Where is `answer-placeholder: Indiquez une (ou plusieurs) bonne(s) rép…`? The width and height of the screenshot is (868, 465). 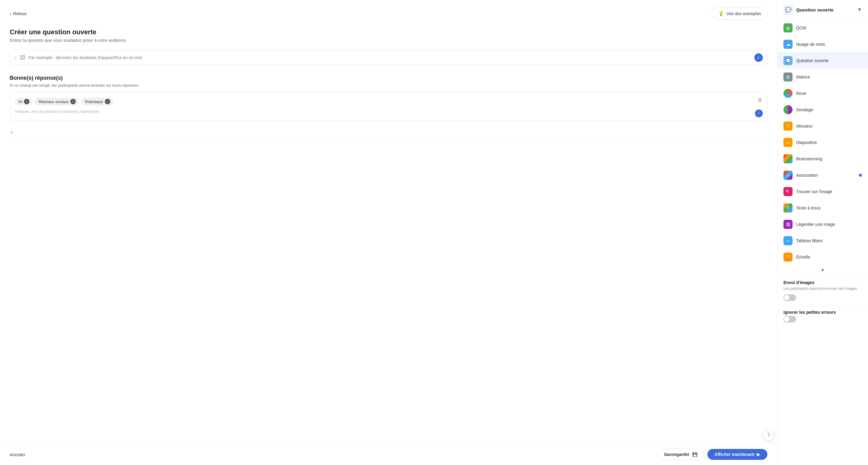
answer-placeholder: Indiquez une (ou plusieurs) bonne(s) rép… is located at coordinates (389, 111).